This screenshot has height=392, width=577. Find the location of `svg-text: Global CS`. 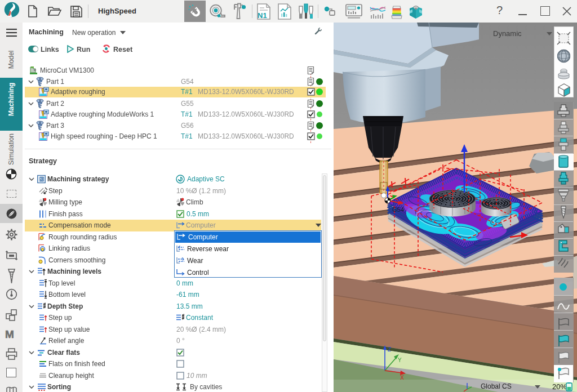

svg-text: Global CS is located at coordinates (496, 386).